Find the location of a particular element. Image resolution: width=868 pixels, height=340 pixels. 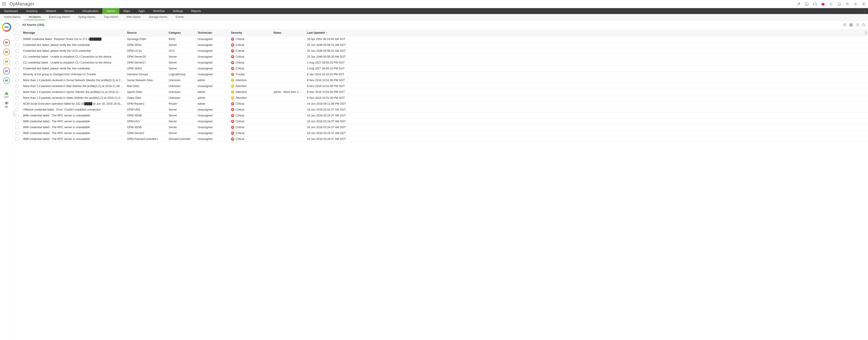

select-all-checkbox is located at coordinates (18, 25).